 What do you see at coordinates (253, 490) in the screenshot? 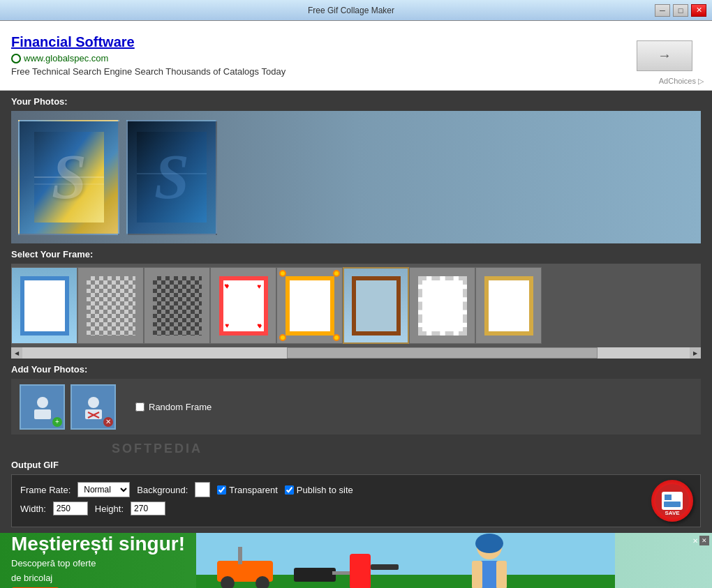
I see `transparent-label: Transparent` at bounding box center [253, 490].